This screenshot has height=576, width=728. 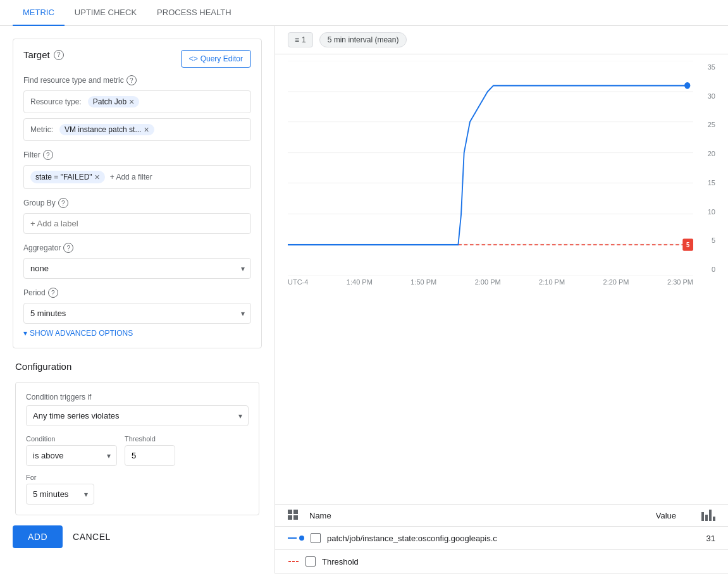 I want to click on legend-row-metric: patch/job/instance_state:osconfig.google…, so click(x=502, y=539).